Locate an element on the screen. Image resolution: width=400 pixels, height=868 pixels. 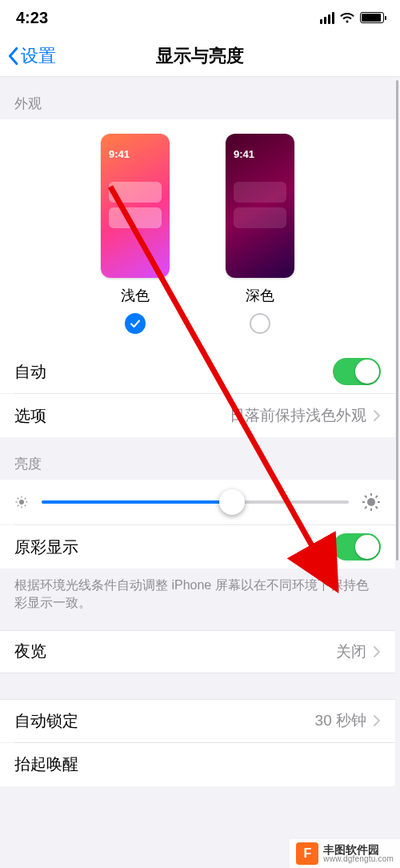
watermark-icon: F is located at coordinates (307, 854).